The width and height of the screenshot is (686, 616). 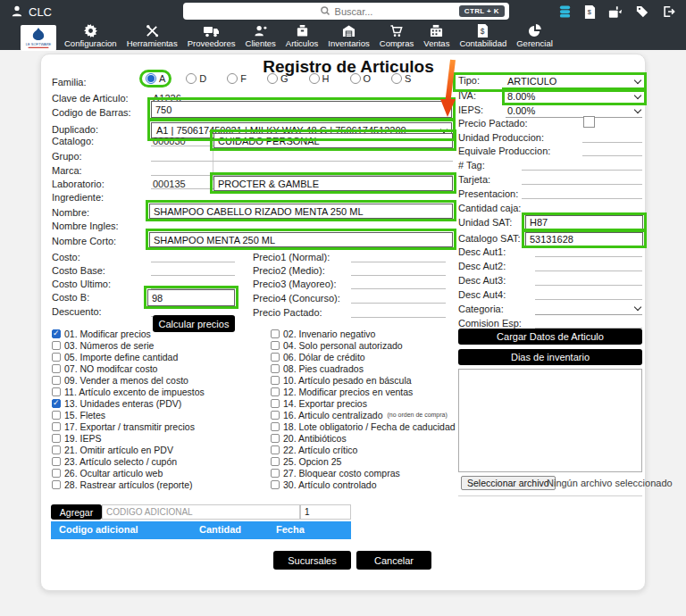 What do you see at coordinates (565, 12) in the screenshot?
I see `database-icon` at bounding box center [565, 12].